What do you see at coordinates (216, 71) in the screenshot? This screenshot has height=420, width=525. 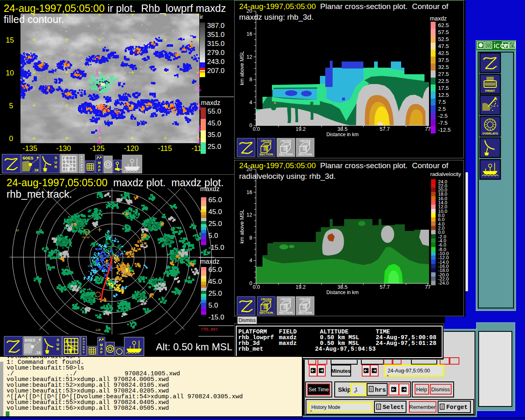 I see `svg-text: 207.0` at bounding box center [216, 71].